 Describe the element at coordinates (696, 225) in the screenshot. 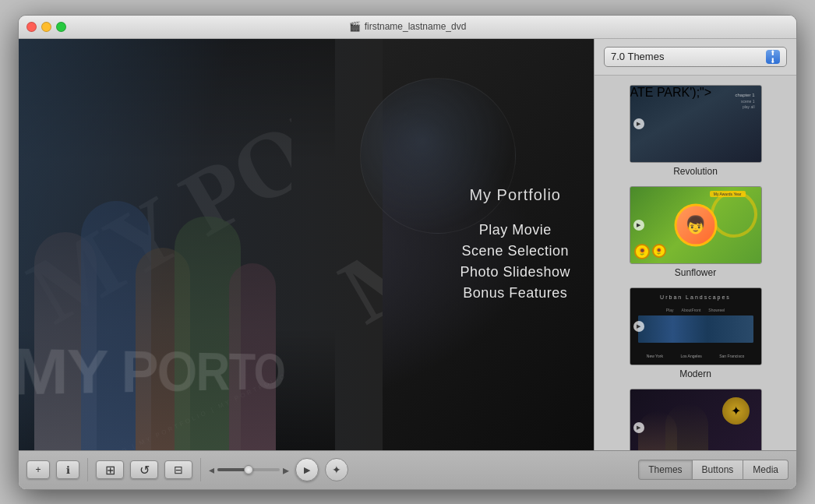

I see `sunflower-thumb-content: 🌻 🌻 👦 My Awards Year` at that location.